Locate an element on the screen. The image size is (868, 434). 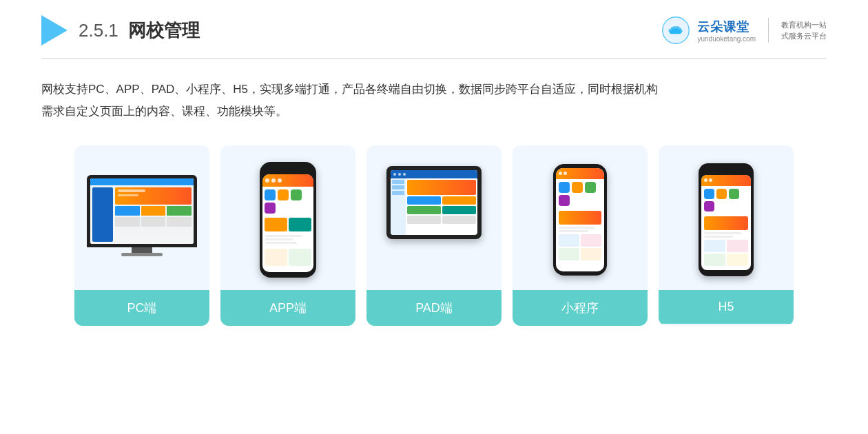
description-line2: 需求自定义页面上的内容、课程、功能模块等。 is located at coordinates (434, 112).